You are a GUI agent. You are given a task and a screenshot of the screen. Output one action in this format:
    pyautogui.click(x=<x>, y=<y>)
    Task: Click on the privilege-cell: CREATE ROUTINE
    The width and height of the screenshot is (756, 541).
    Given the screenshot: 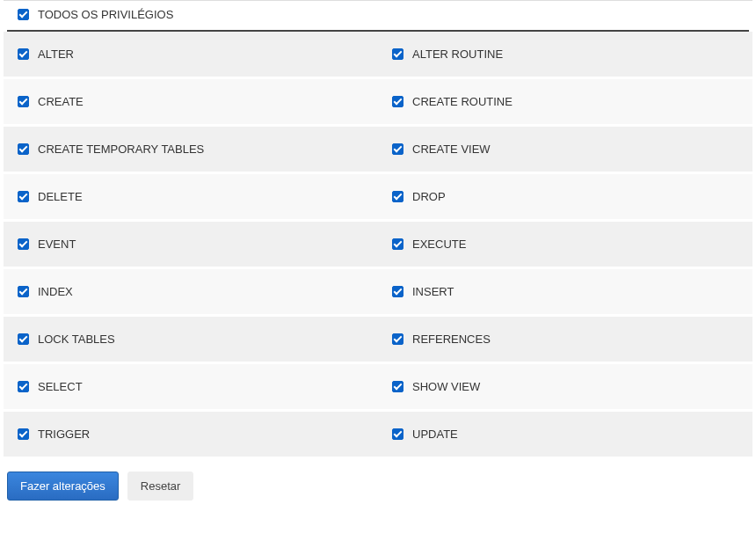 What is the action you would take?
    pyautogui.click(x=565, y=102)
    